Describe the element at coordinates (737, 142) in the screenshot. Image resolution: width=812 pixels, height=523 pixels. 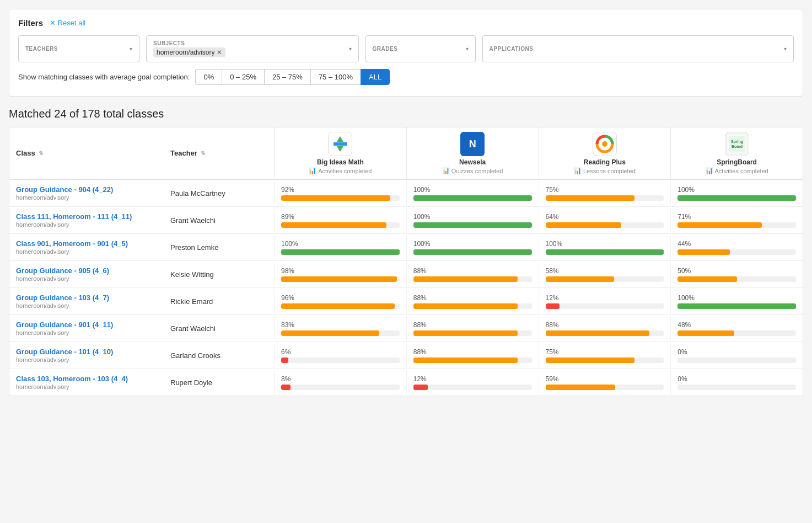
I see `svg-text: Spring` at that location.